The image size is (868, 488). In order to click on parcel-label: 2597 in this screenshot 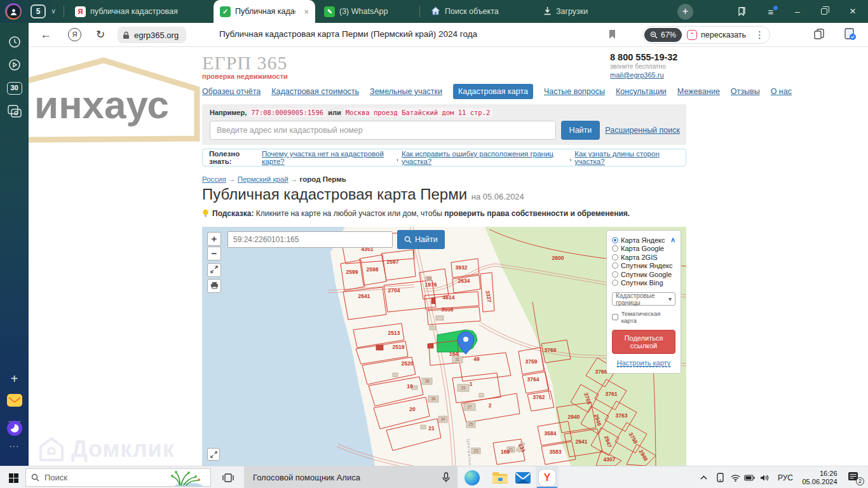, I will do `click(393, 262)`.